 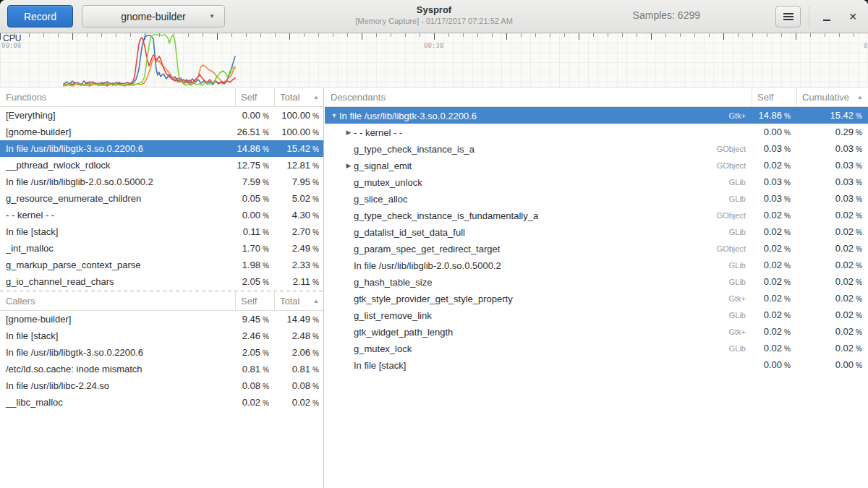 What do you see at coordinates (774, 116) in the screenshot?
I see `percent-value: 14.86%` at bounding box center [774, 116].